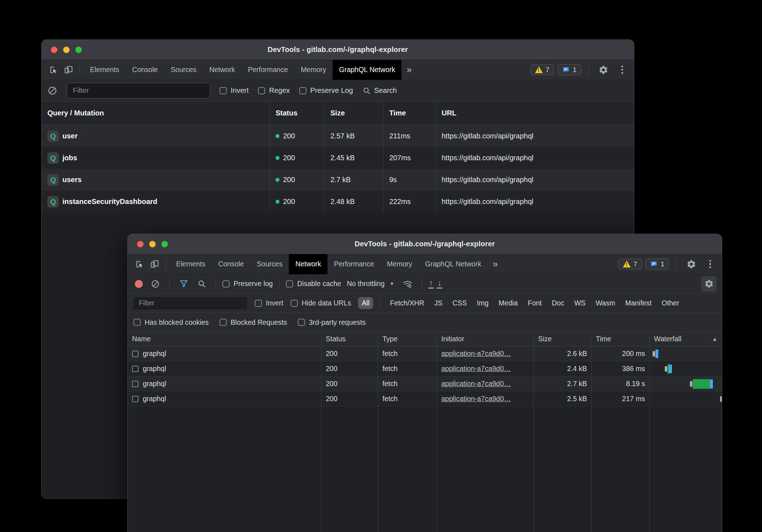 This screenshot has height=532, width=762. What do you see at coordinates (338, 180) in the screenshot?
I see `table-row: Qusers2002.7 kB9shttps://gitlab.com/api/…` at bounding box center [338, 180].